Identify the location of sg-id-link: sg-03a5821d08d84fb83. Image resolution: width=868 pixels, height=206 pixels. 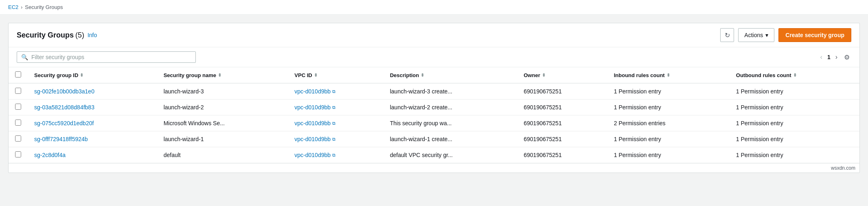
(64, 107).